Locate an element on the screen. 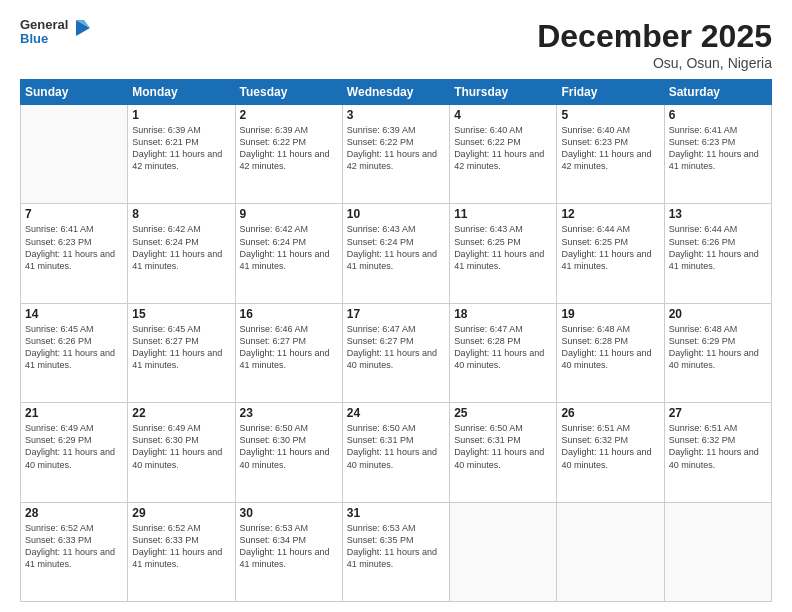 This screenshot has height=612, width=792. day-number: 14 is located at coordinates (74, 314).